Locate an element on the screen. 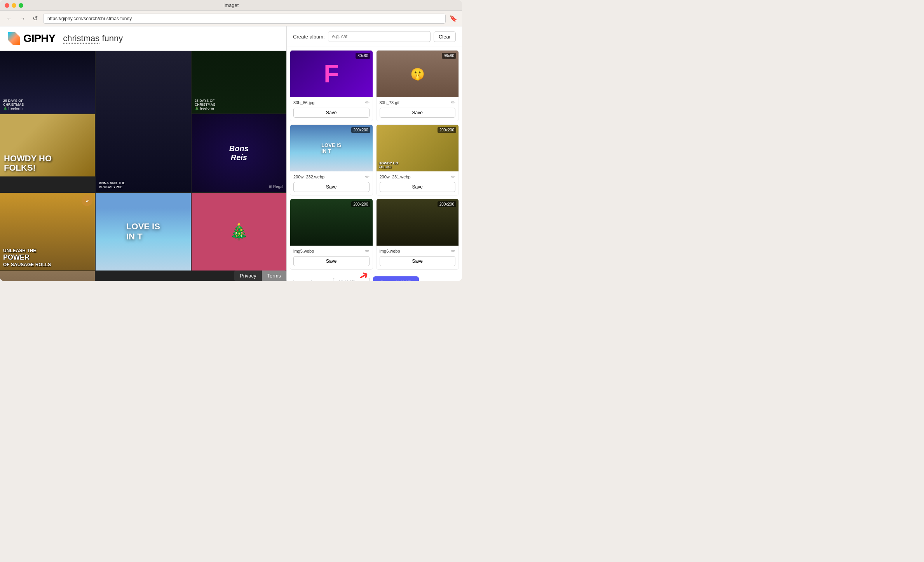 This screenshot has height=562, width=924. image-card-4: HOWDY HOFOLKS! 200x200 200w_231.webp ✏ S… is located at coordinates (418, 160).